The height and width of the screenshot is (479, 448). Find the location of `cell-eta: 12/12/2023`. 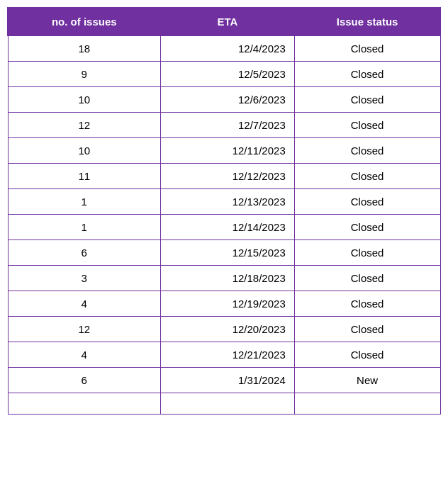

cell-eta: 12/12/2023 is located at coordinates (227, 176).